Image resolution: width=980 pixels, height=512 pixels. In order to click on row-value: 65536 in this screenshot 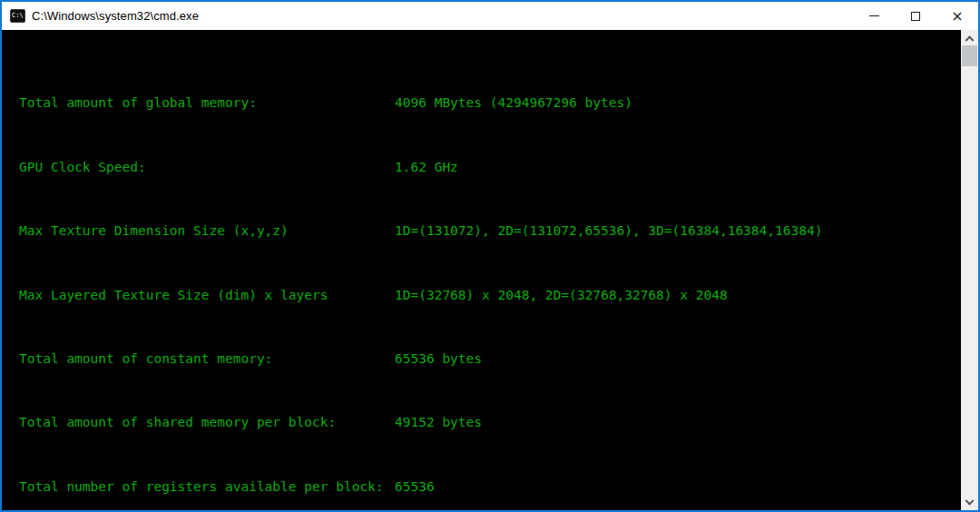, I will do `click(415, 487)`.